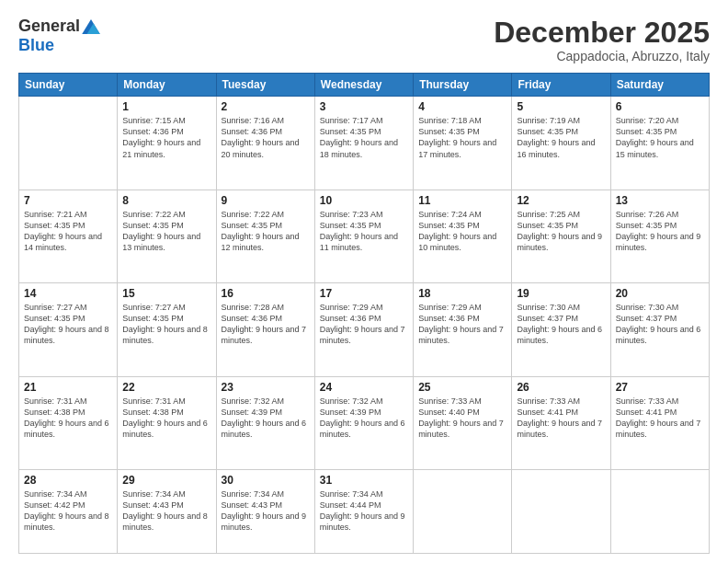 This screenshot has height=563, width=728. I want to click on calendar-cell: 5Sunrise: 7:19 AM Sunset: 4:35 PM Daylig…, so click(561, 144).